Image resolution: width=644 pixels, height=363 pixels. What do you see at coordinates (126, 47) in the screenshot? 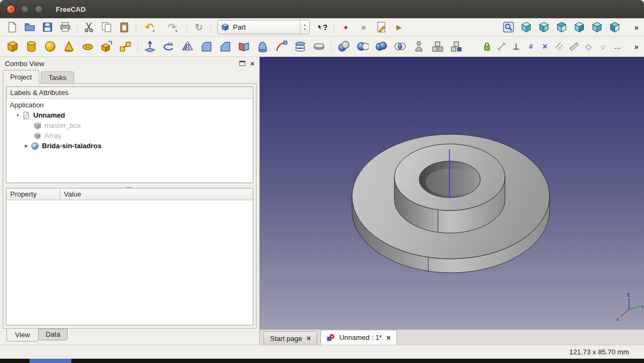
I see `part-shapebuilder-button` at bounding box center [126, 47].